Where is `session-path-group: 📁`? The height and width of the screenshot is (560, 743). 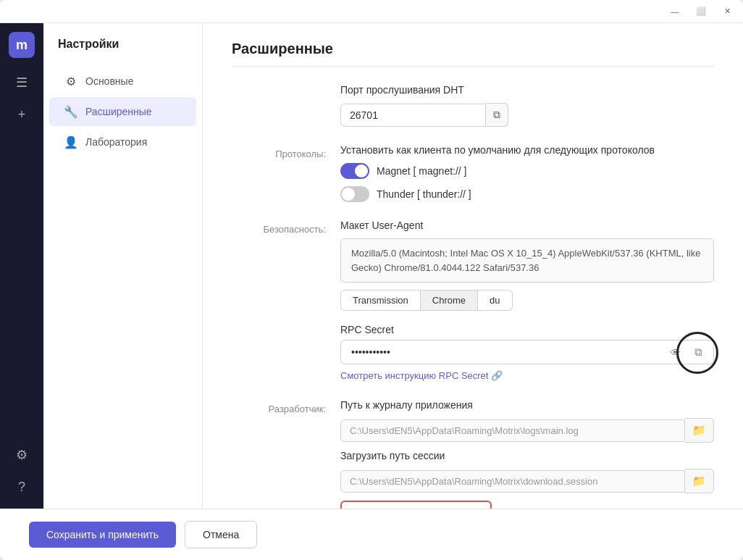 session-path-group: 📁 is located at coordinates (527, 481).